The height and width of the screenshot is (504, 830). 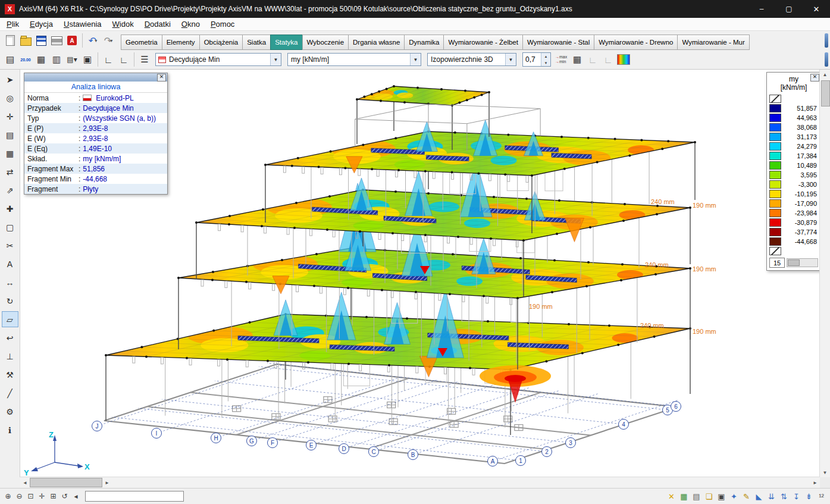 I want to click on display-icon: ▣, so click(x=721, y=496).